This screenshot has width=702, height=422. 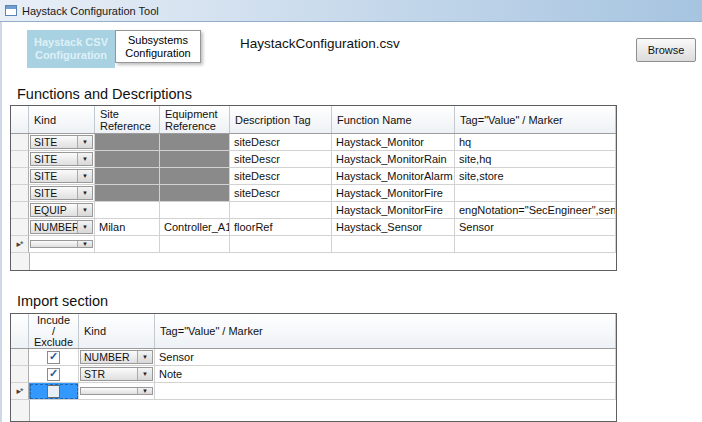 I want to click on tab-subsystems-configuration: Subsystems Configuration, so click(x=158, y=46).